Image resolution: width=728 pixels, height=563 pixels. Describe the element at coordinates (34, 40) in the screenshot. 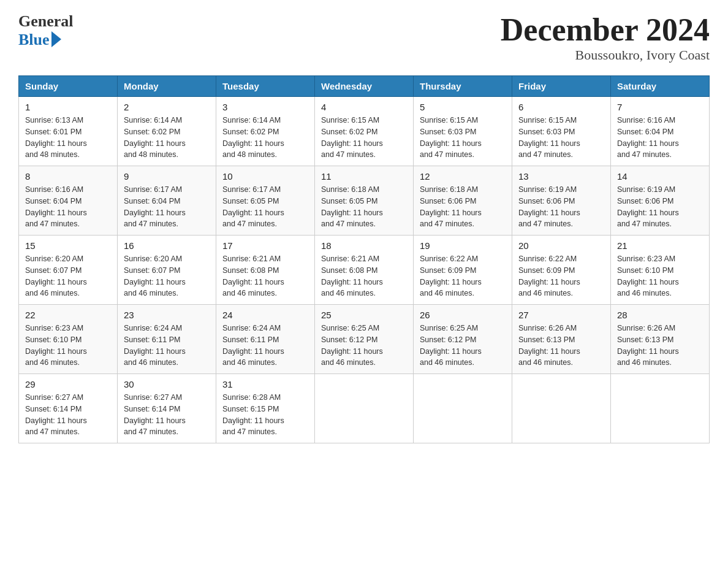

I see `logo-blue-text: Blue` at that location.